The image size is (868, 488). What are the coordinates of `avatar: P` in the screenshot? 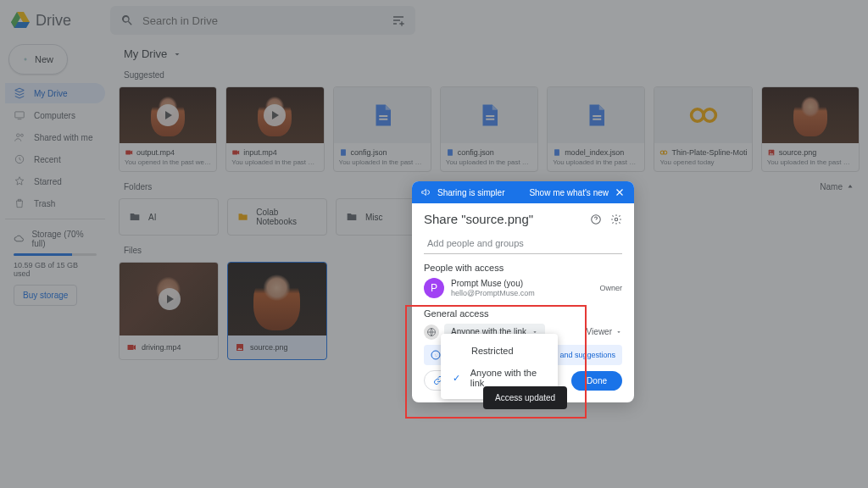 It's located at (434, 288).